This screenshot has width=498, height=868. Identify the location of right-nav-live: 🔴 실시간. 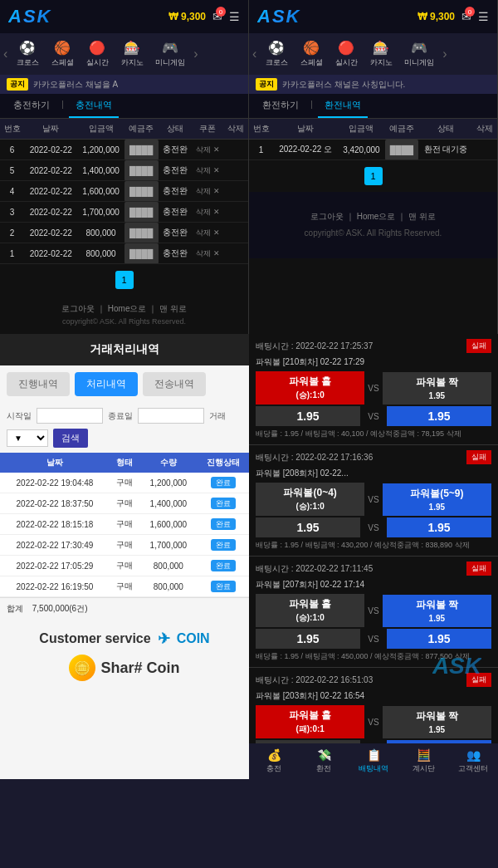
(346, 54).